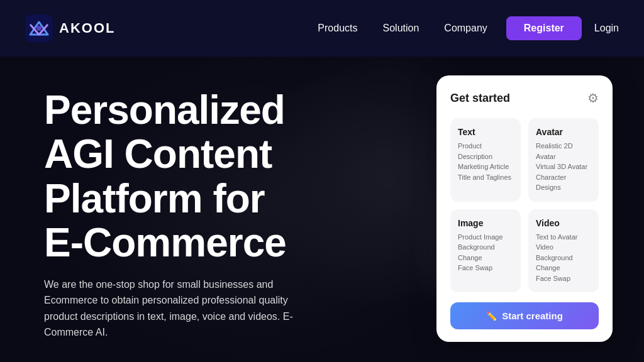 This screenshot has height=362, width=644. Describe the element at coordinates (486, 162) in the screenshot. I see `card-item-text-desc: Product Description Marketing Article Ti…` at that location.